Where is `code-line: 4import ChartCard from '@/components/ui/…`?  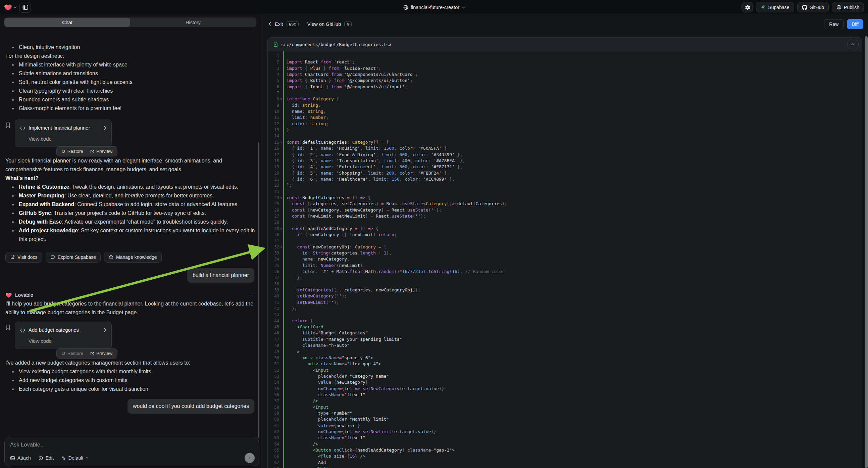 code-line: 4import ChartCard from '@/components/ui/… is located at coordinates (565, 75).